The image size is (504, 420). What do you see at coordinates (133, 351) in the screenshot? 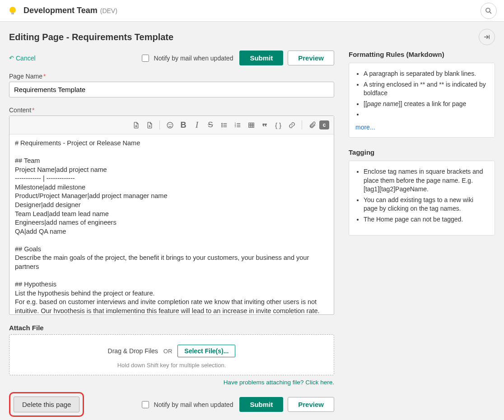
I see `drag-drop-text: Drag & Drop Files` at bounding box center [133, 351].